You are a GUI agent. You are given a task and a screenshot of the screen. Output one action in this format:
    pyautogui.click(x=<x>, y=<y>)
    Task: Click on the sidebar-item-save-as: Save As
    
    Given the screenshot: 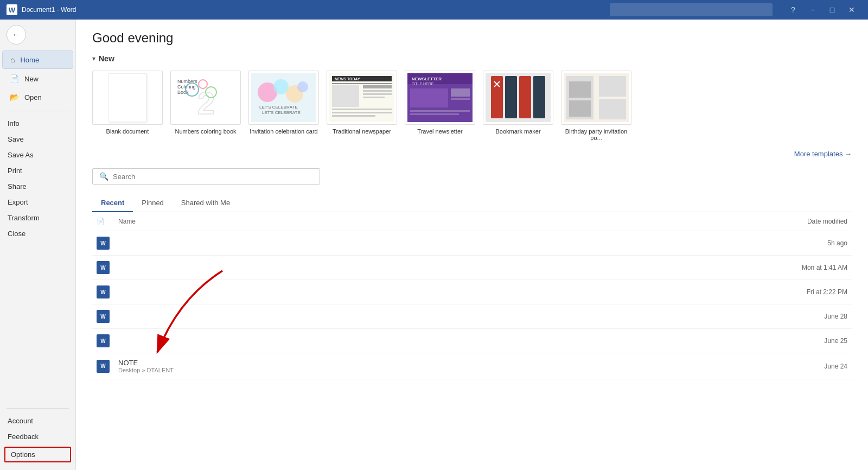 What is the action you would take?
    pyautogui.click(x=38, y=155)
    